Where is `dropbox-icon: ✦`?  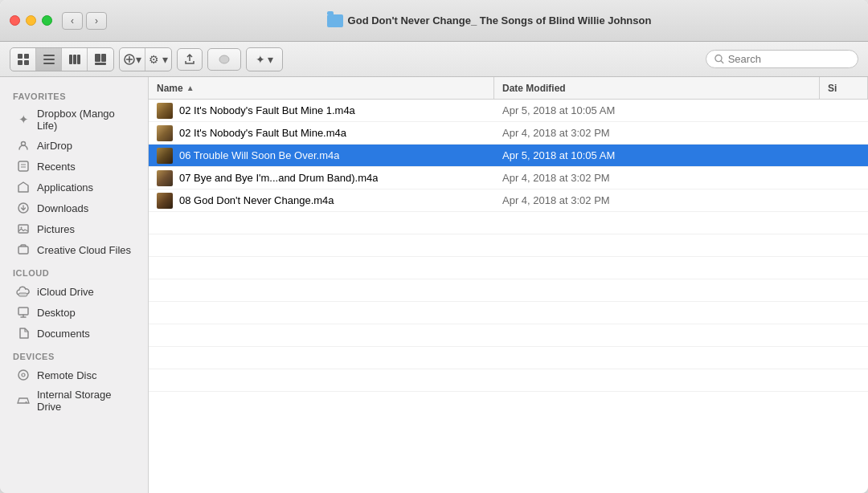 dropbox-icon: ✦ is located at coordinates (23, 120).